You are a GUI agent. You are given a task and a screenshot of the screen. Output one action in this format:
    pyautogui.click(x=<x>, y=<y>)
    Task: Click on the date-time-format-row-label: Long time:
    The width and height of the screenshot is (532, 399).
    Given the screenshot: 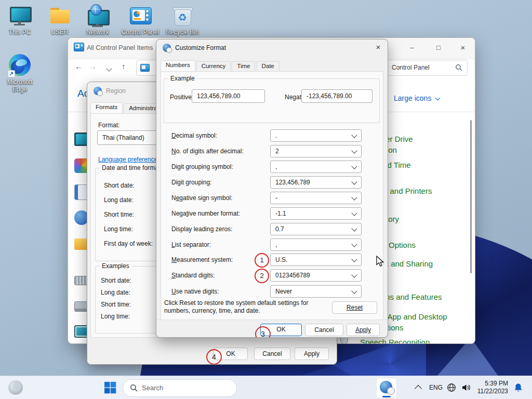 What is the action you would take?
    pyautogui.click(x=118, y=229)
    